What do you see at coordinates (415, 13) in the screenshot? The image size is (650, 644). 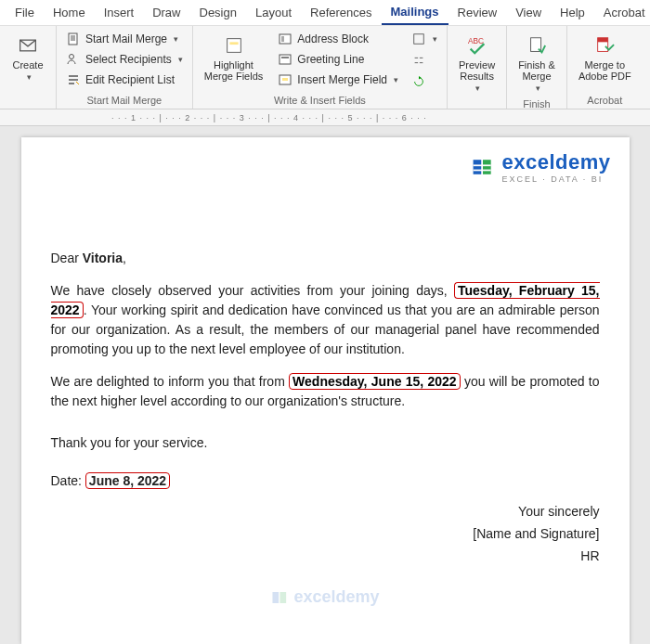 I see `tab-mailings: Mailings` at bounding box center [415, 13].